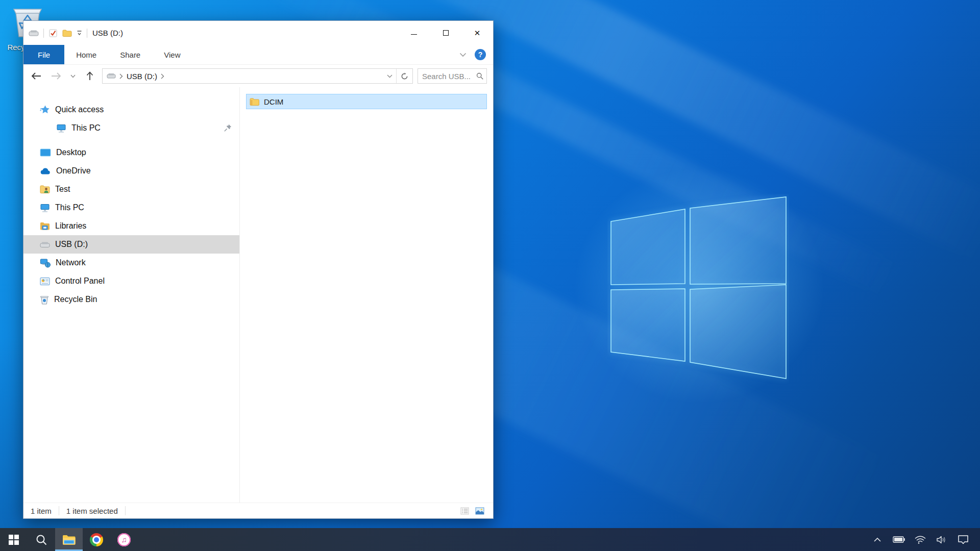 The height and width of the screenshot is (551, 980). What do you see at coordinates (41, 540) in the screenshot?
I see `taskbar-search-button` at bounding box center [41, 540].